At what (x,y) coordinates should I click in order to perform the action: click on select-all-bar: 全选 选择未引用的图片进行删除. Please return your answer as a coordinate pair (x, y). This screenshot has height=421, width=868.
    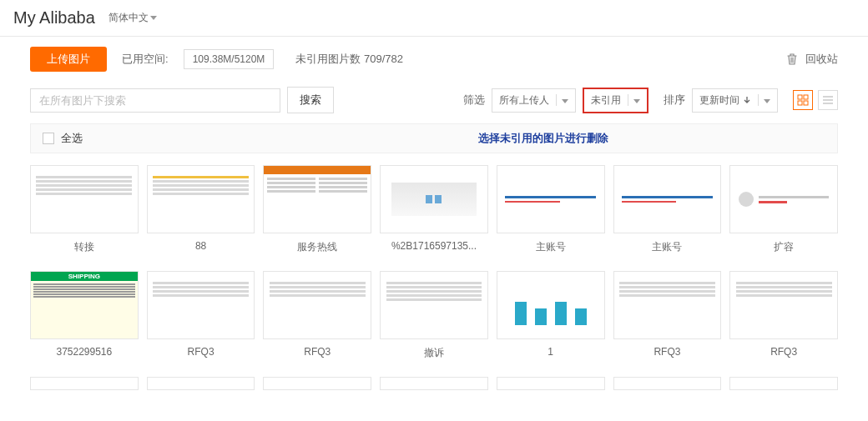
    Looking at the image, I should click on (434, 138).